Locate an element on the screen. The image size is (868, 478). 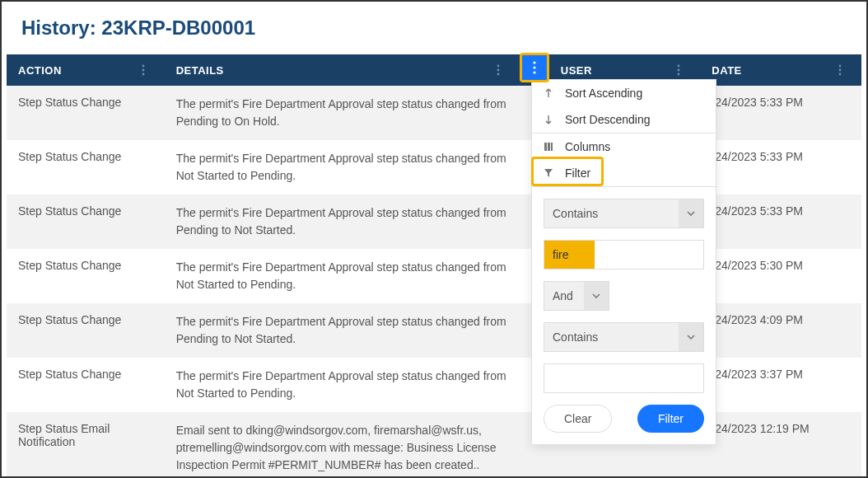
col-header-date: DATE is located at coordinates (726, 71).